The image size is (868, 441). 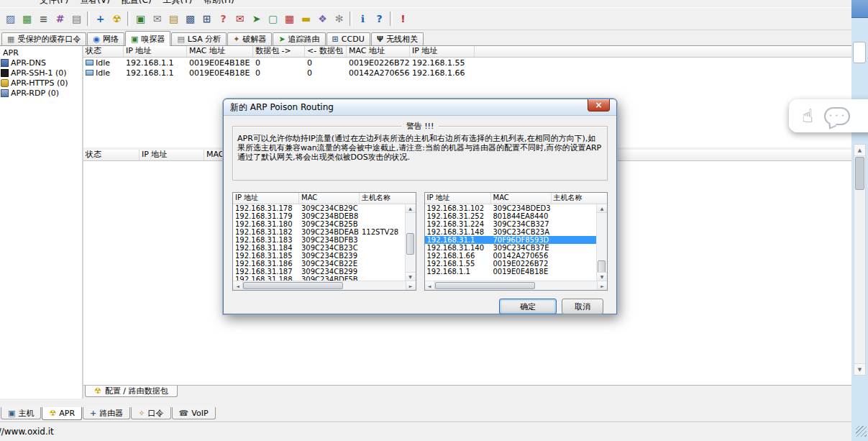 What do you see at coordinates (467, 73) in the screenshot?
I see `table-row: Idle 192.168.1.1 0019E0E4B18E 0 0 00142A…` at bounding box center [467, 73].